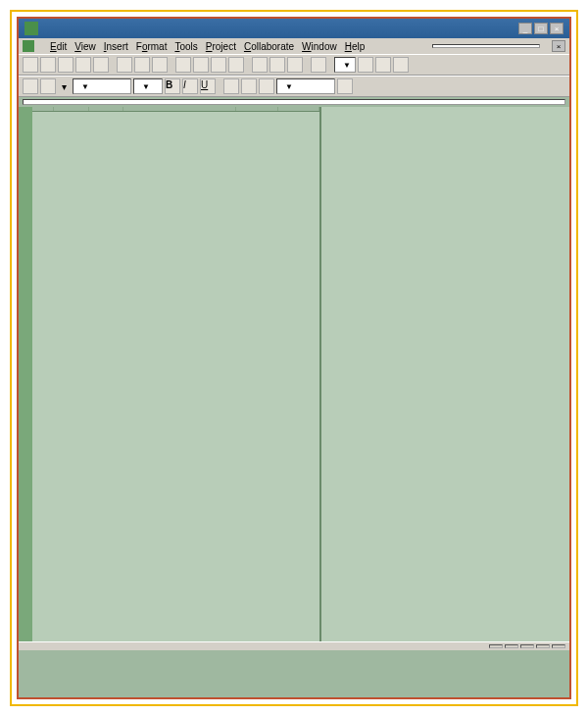 The image size is (588, 716). What do you see at coordinates (160, 65) in the screenshot?
I see `paste-icon` at bounding box center [160, 65].